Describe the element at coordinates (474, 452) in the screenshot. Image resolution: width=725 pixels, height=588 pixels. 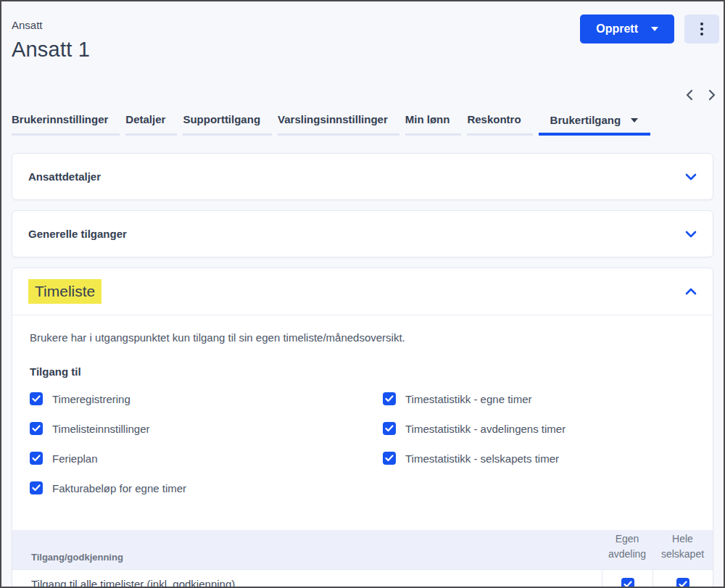
I see `access-column-right: Timestatistikk - egne timer Timestatisti…` at that location.